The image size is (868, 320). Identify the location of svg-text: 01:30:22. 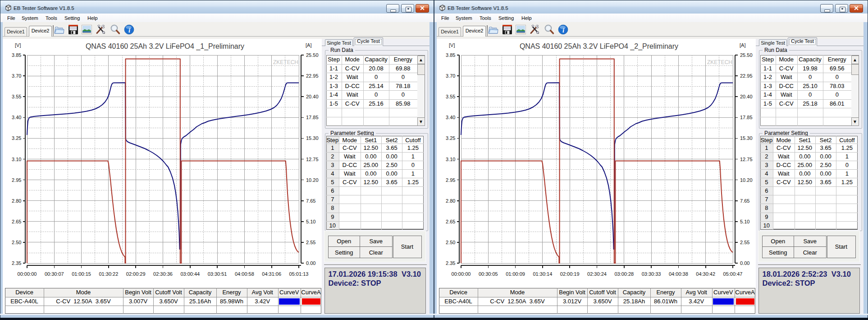
(108, 274).